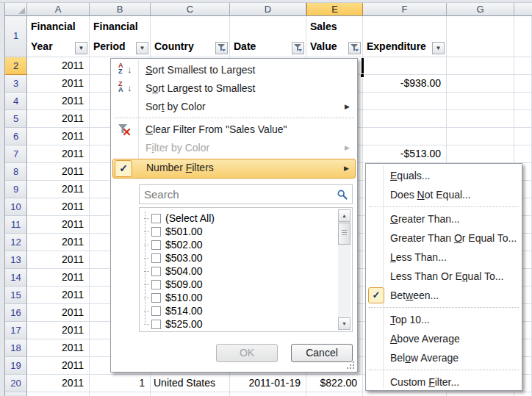  What do you see at coordinates (444, 382) in the screenshot?
I see `submenu-item-custom-filter: Custom Filter...` at bounding box center [444, 382].